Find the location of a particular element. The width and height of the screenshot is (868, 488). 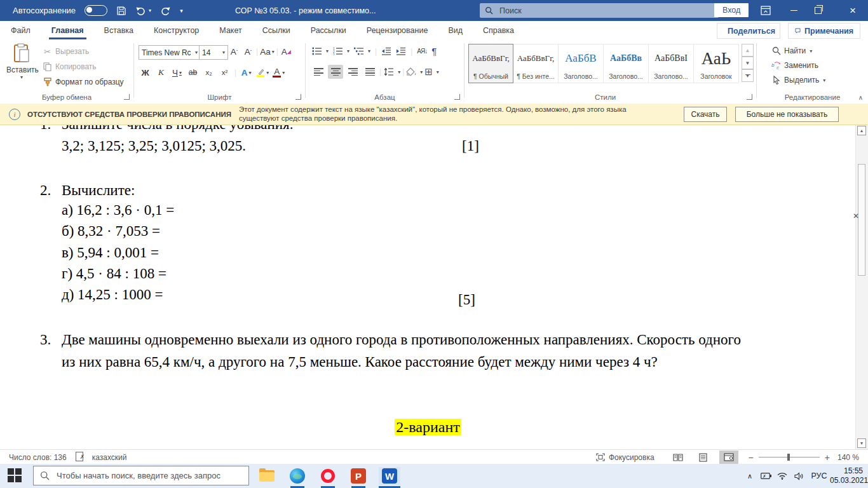

font-color-button: А is located at coordinates (278, 72).